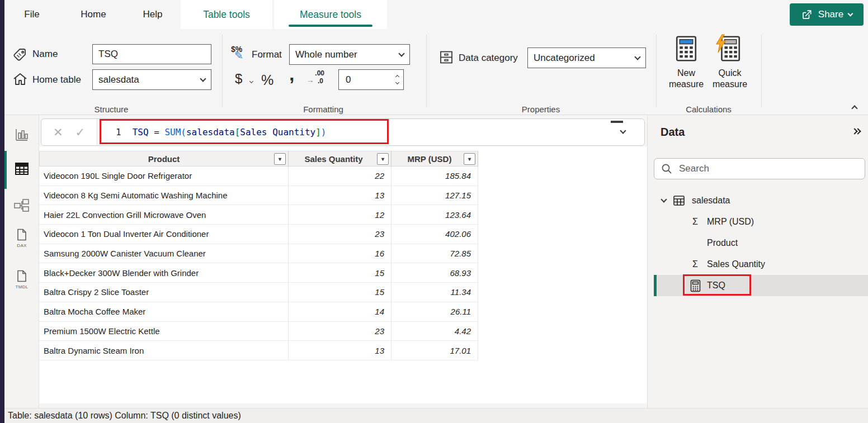 The image size is (868, 423). Describe the element at coordinates (164, 331) in the screenshot. I see `product-cell: Premium 1500W Electric Kettle` at that location.